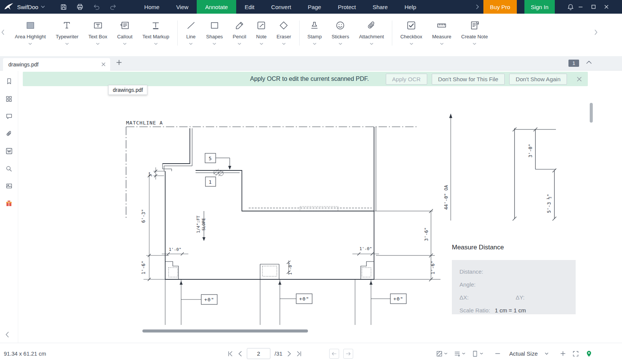 The width and height of the screenshot is (622, 364). I want to click on collapse-ribbon-chevron-up-icon, so click(589, 62).